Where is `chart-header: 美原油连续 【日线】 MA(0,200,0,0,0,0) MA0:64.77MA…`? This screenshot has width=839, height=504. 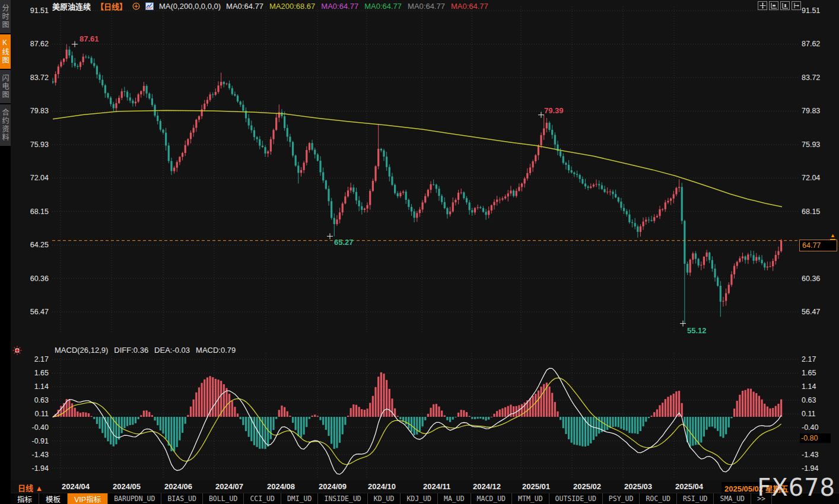
chart-header: 美原油连续 【日线】 MA(0,200,0,0,0,0) MA0:64.77MA… is located at coordinates (271, 6).